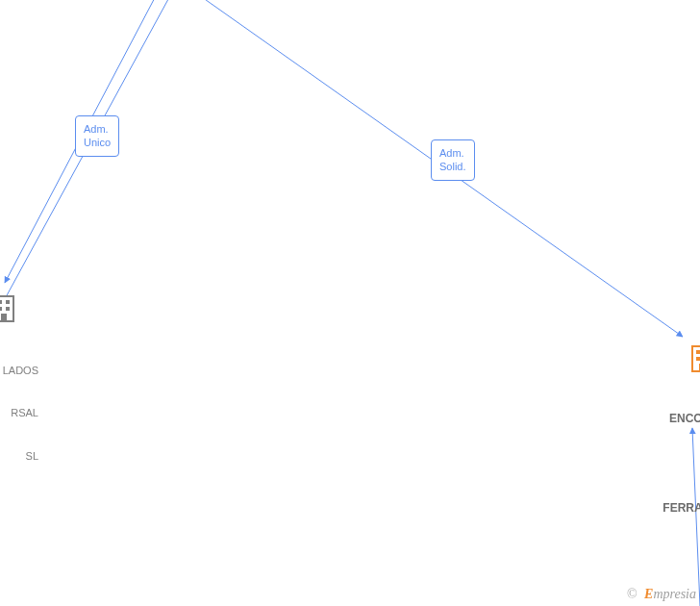 Image resolution: width=700 pixels, height=606 pixels. What do you see at coordinates (675, 594) in the screenshot?
I see `watermark-brand-rest: mpresia` at bounding box center [675, 594].